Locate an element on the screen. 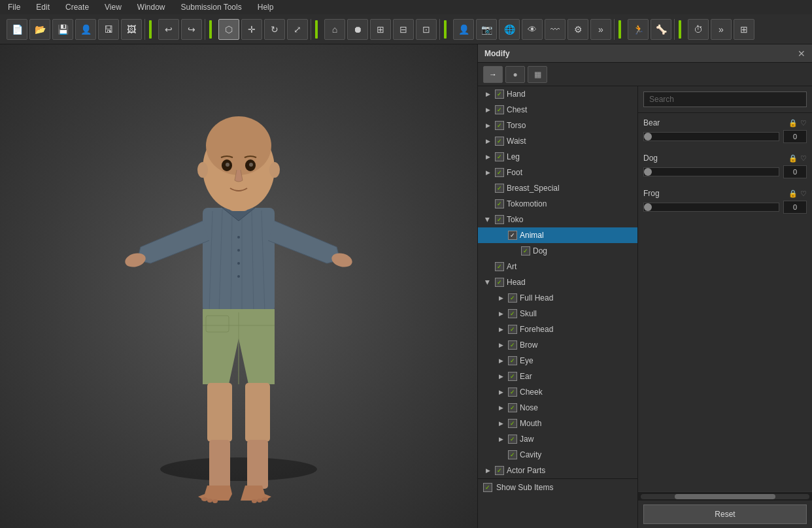 The image size is (812, 528). save-button: 💾 is located at coordinates (63, 29).